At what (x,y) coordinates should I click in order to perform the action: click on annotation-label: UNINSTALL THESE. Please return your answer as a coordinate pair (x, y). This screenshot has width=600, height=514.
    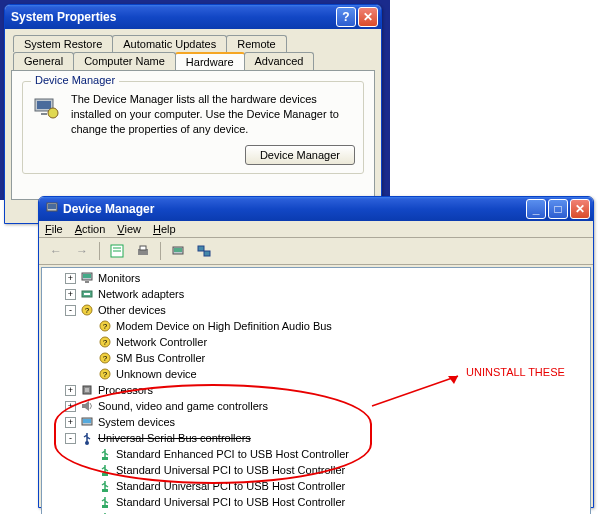
    Looking at the image, I should click on (516, 372).